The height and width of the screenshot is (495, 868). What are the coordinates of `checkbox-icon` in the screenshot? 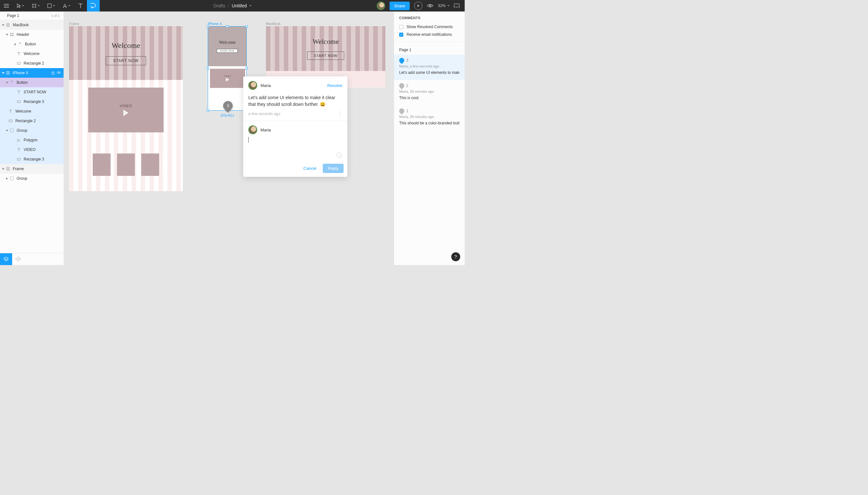 It's located at (401, 27).